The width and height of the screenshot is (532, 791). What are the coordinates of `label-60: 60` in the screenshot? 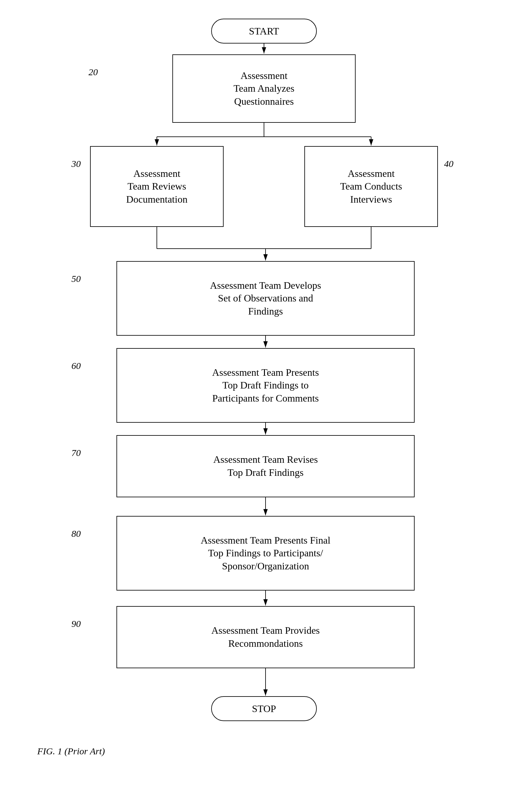 It's located at (76, 366).